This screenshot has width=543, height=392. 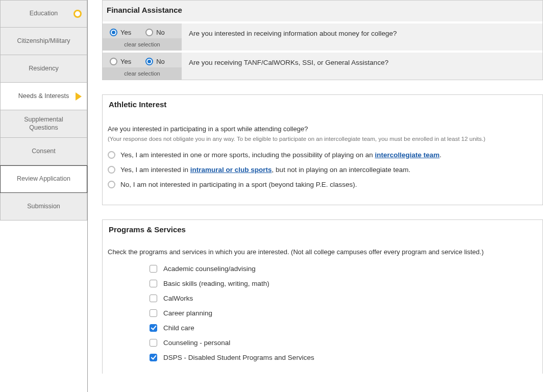 I want to click on athletic-note: (Your response does not obligate you in …, so click(x=323, y=139).